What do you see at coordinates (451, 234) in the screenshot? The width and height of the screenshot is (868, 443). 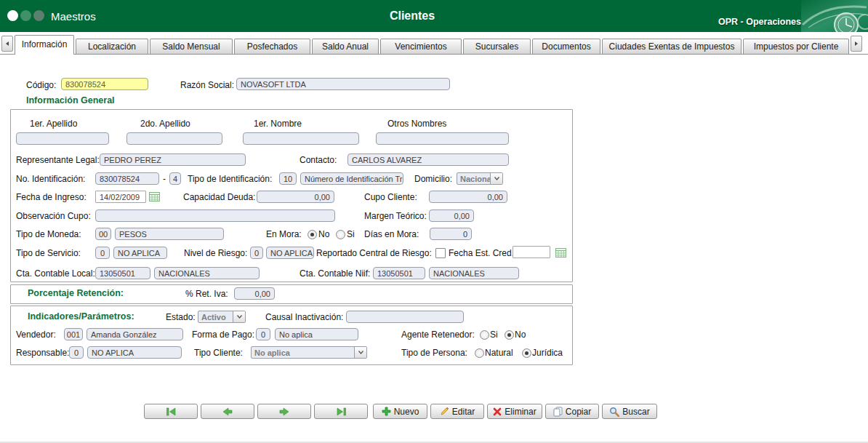 I see `dias-mora-field: 0` at bounding box center [451, 234].